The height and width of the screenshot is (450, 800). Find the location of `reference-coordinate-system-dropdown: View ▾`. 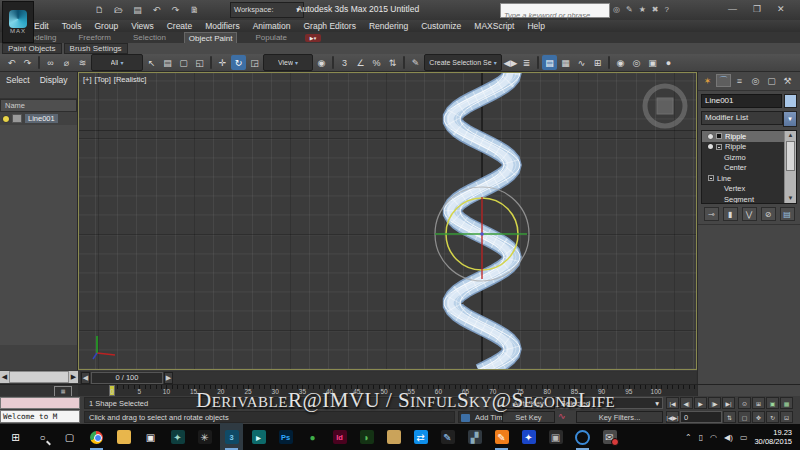

reference-coordinate-system-dropdown: View ▾ is located at coordinates (288, 62).